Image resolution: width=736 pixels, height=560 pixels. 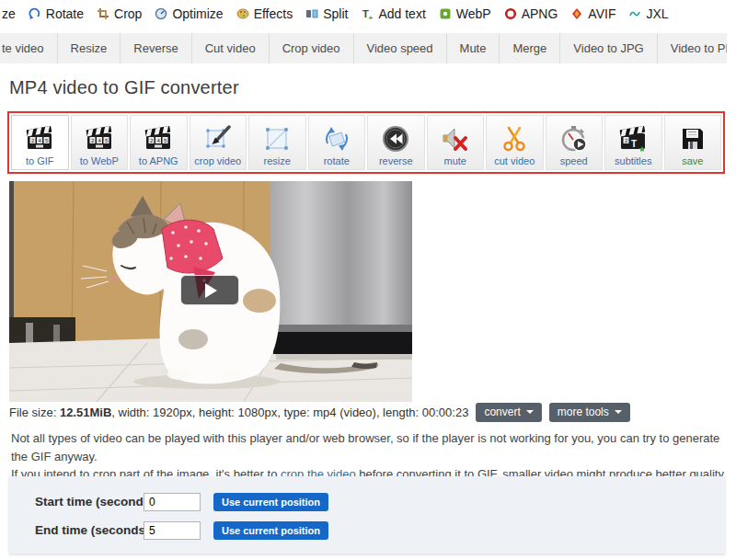 What do you see at coordinates (212, 291) in the screenshot?
I see `play-icon` at bounding box center [212, 291].